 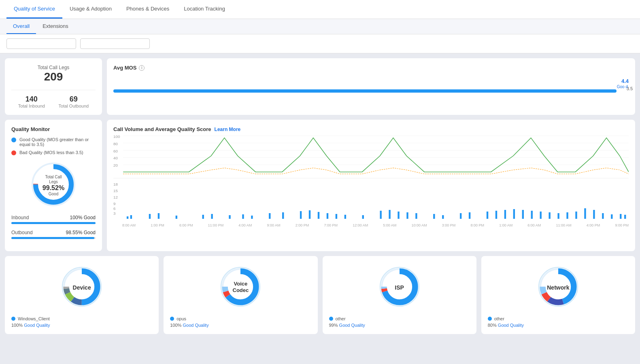 I want to click on isp-legend-row-2: 99% Good Quality, so click(x=347, y=325).